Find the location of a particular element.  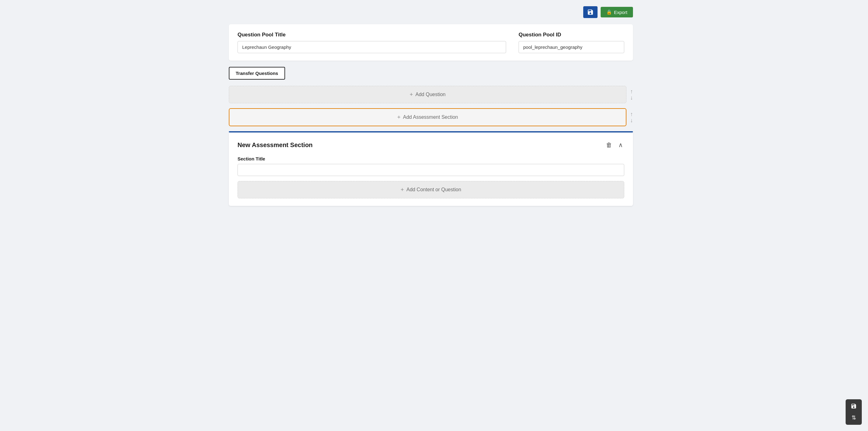

pool-info-card: Question Pool Title Question Pool ID is located at coordinates (431, 42).